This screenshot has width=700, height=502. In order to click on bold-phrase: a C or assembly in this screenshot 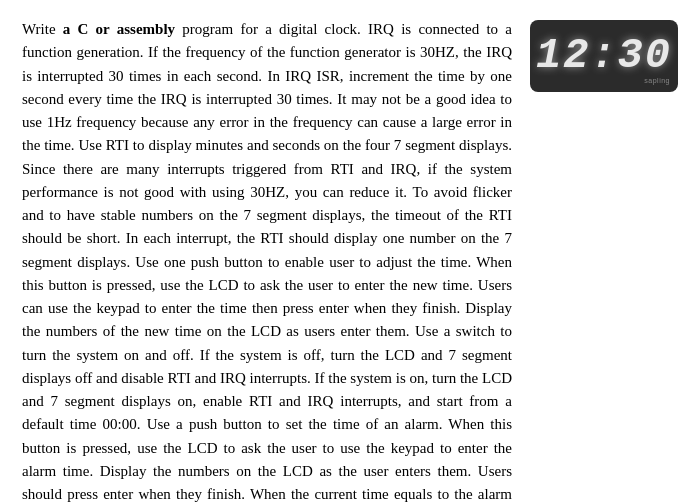, I will do `click(119, 29)`.